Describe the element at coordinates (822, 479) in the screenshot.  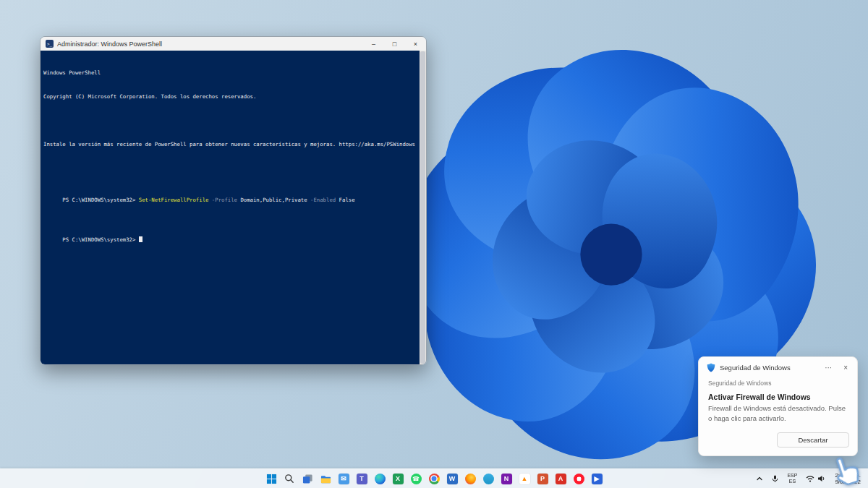
I see `volume-icon` at that location.